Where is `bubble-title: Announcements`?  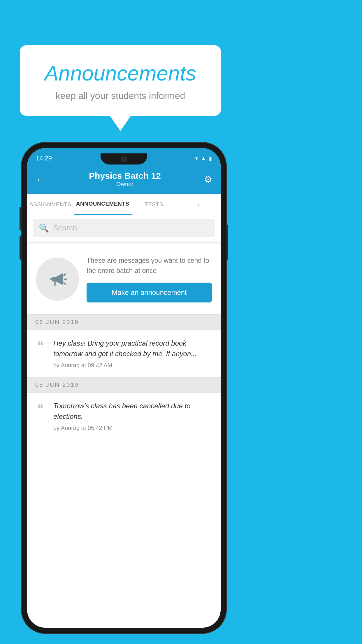
bubble-title: Announcements is located at coordinates (120, 73).